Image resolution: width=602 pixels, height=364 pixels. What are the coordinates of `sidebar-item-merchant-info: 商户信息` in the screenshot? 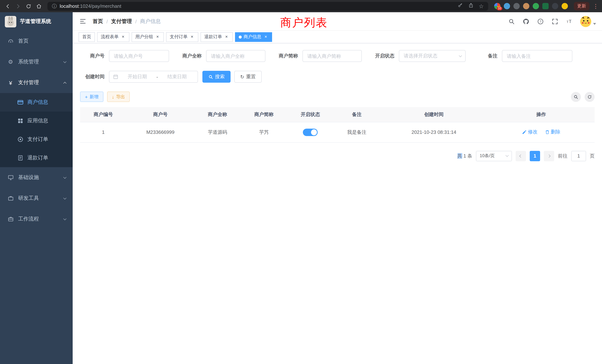 It's located at (36, 102).